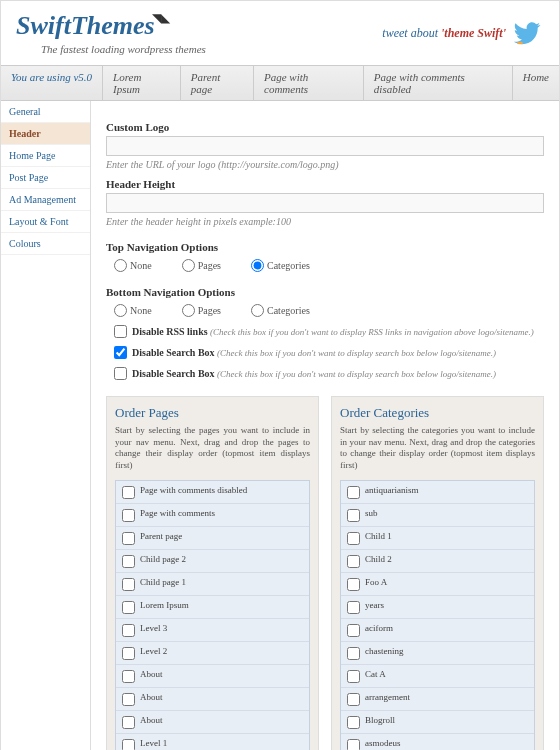  What do you see at coordinates (46, 244) in the screenshot?
I see `sidebar-item: Colours` at bounding box center [46, 244].